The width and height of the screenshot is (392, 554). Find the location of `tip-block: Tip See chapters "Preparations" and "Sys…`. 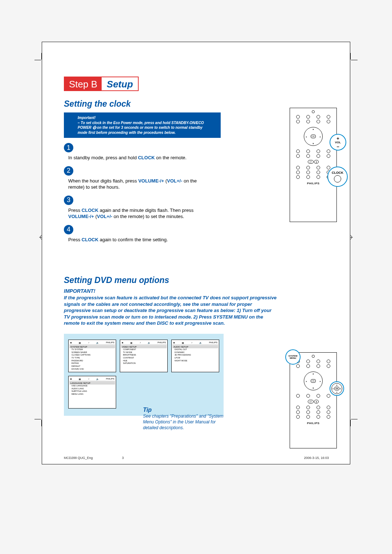

tip-block: Tip See chapters "Preparations" and "Sys… is located at coordinates (185, 419).